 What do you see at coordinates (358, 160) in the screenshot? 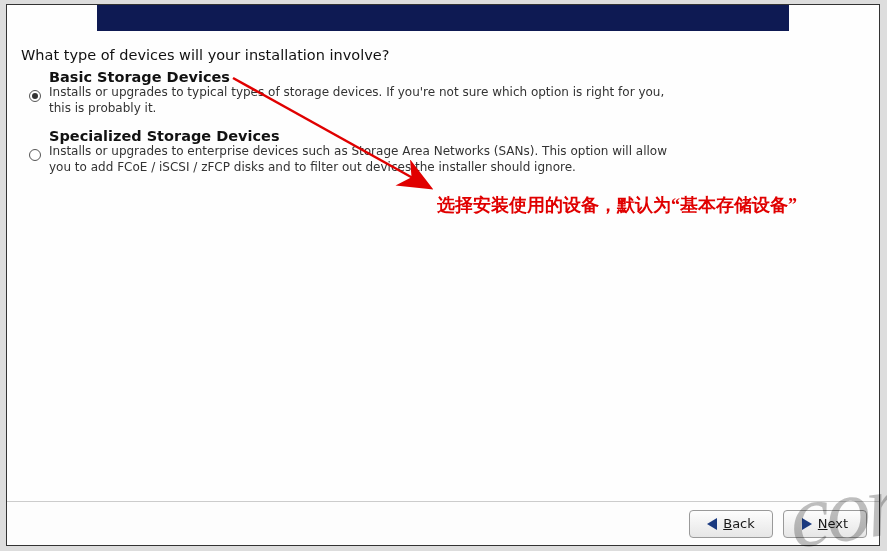
I see `option-description: Installs or upgrades to enterprise devic…` at bounding box center [358, 160].